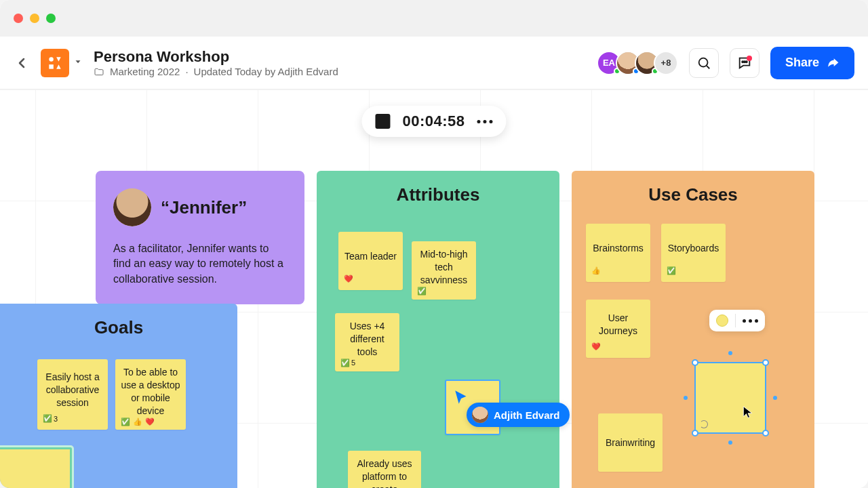 This screenshot has width=868, height=488. What do you see at coordinates (518, 415) in the screenshot?
I see `remote-cursor-label: Adjith Edvard` at bounding box center [518, 415].